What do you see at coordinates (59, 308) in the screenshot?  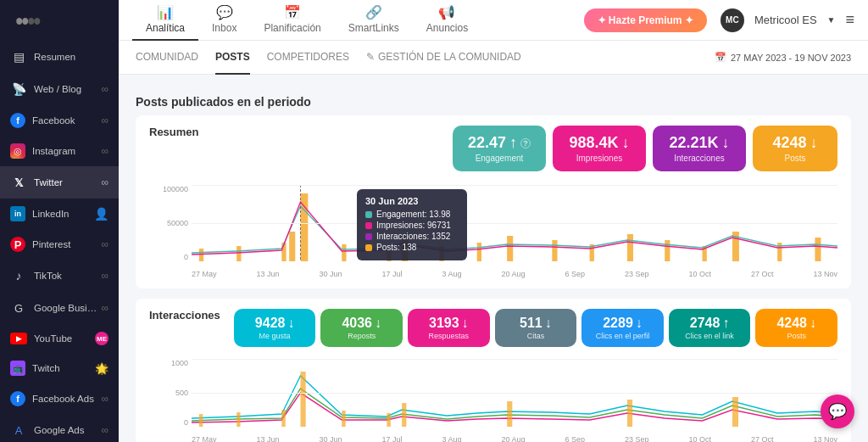 I see `sidebar-item-google-business: G Google Busines... ∞` at bounding box center [59, 308].